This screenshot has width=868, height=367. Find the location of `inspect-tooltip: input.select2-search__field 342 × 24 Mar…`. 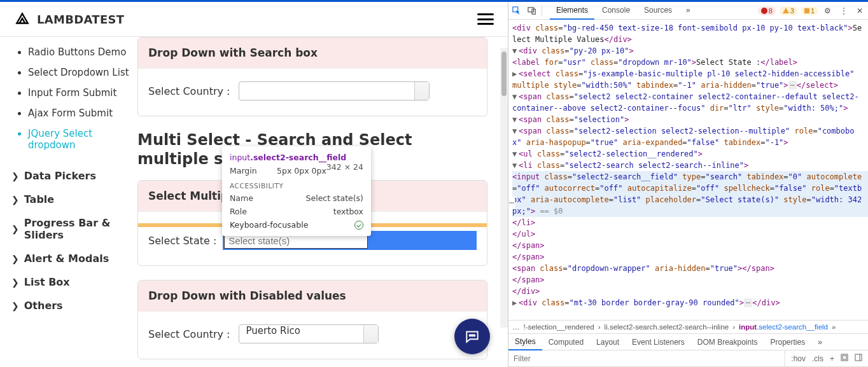

inspect-tooltip: input.select2-search__field 342 × 24 Mar… is located at coordinates (297, 191).